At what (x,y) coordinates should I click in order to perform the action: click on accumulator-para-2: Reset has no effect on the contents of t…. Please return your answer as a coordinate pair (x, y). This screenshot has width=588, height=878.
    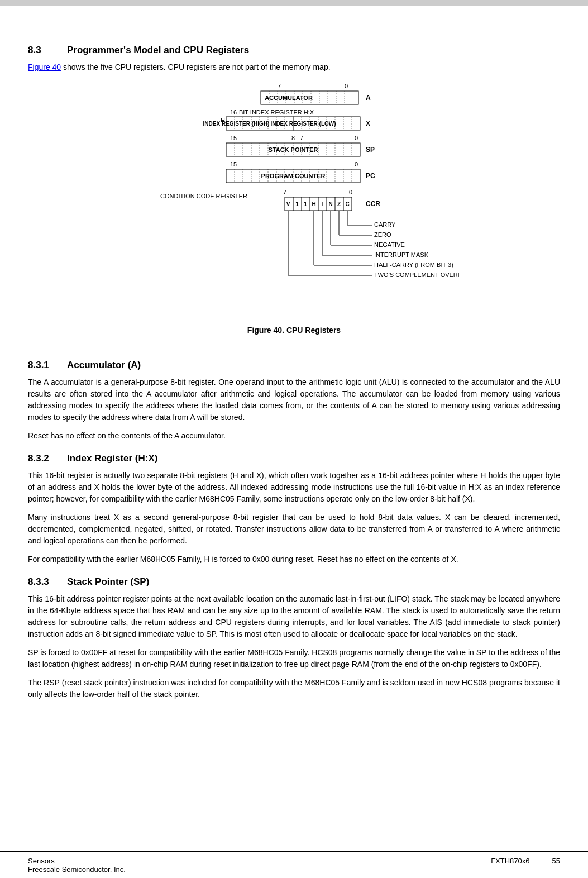
    Looking at the image, I should click on (294, 436).